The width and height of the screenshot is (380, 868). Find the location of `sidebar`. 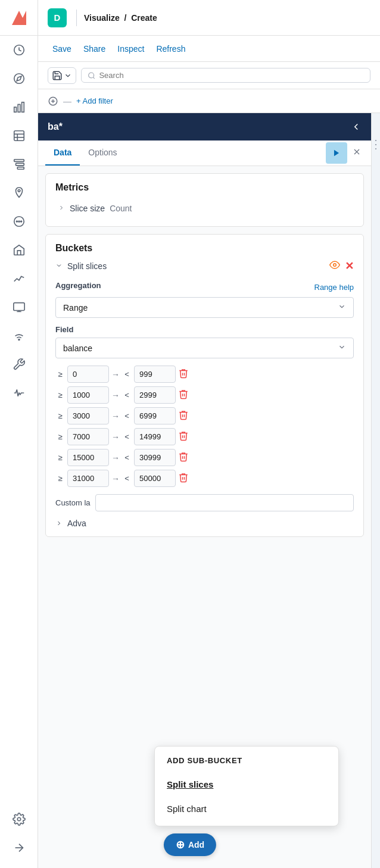

sidebar is located at coordinates (19, 434).